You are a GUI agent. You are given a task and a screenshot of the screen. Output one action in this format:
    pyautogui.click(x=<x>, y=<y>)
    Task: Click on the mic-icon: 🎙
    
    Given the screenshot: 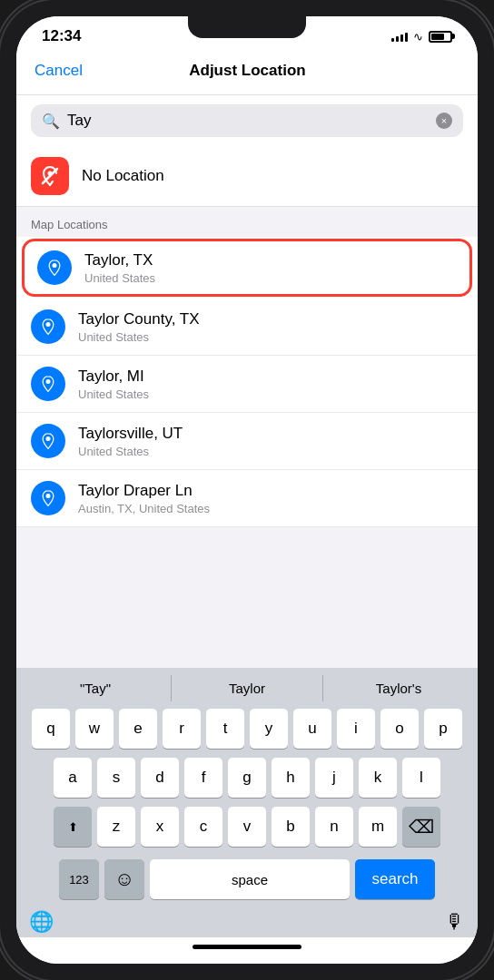 What is the action you would take?
    pyautogui.click(x=455, y=922)
    